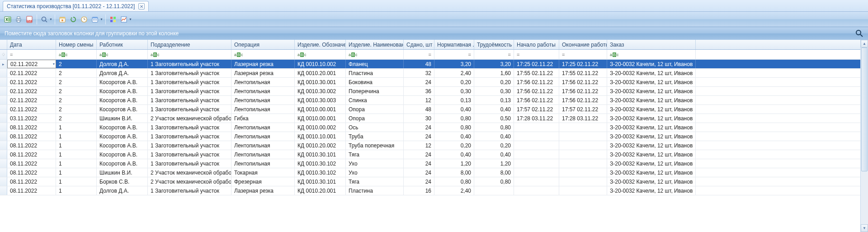  I want to click on pdf-export-icon: PDF, so click(29, 19).